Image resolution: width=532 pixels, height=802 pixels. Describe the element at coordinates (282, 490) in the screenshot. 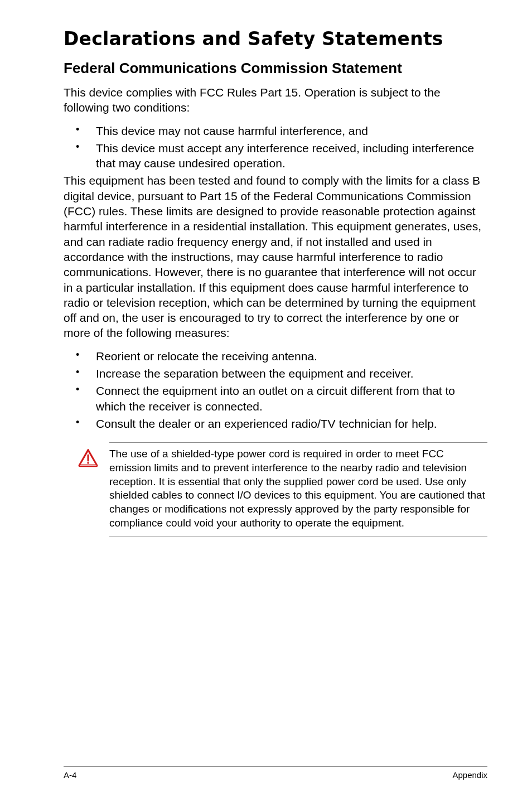

I see `warning-callout: The use of a shielded-type power cord is…` at that location.